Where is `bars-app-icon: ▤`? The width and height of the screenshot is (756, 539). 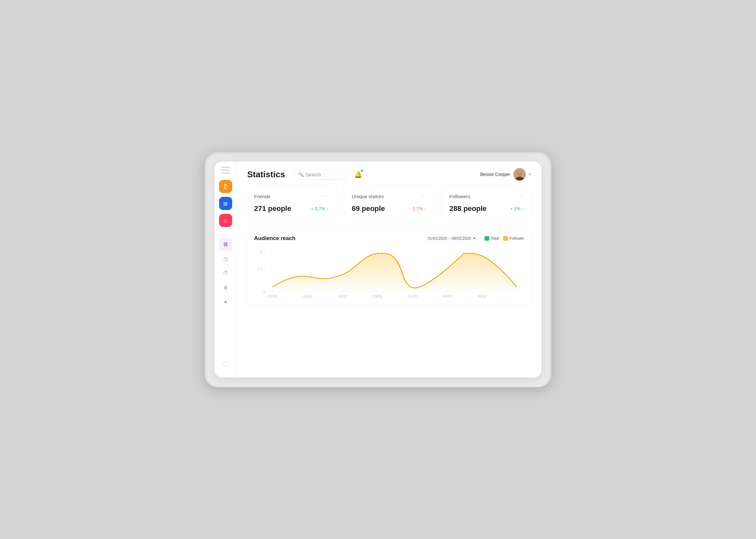 bars-app-icon: ▤ is located at coordinates (226, 203).